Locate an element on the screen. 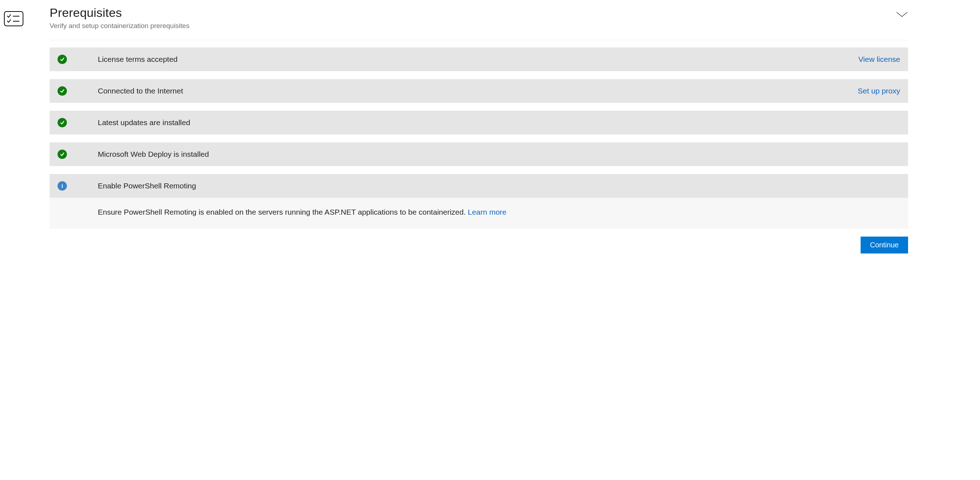 Image resolution: width=980 pixels, height=480 pixels. prerequisite-item-webdeploy: Microsoft Web Deploy is installed is located at coordinates (479, 154).